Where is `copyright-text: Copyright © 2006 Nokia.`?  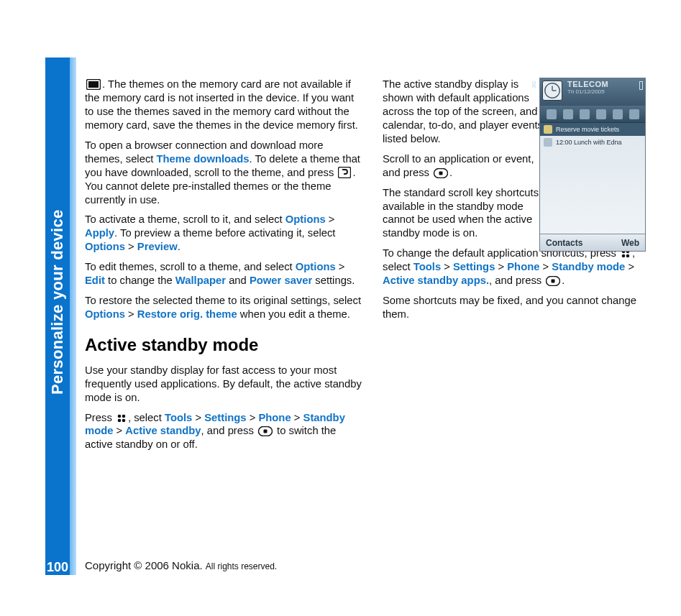 copyright-text: Copyright © 2006 Nokia. is located at coordinates (145, 565).